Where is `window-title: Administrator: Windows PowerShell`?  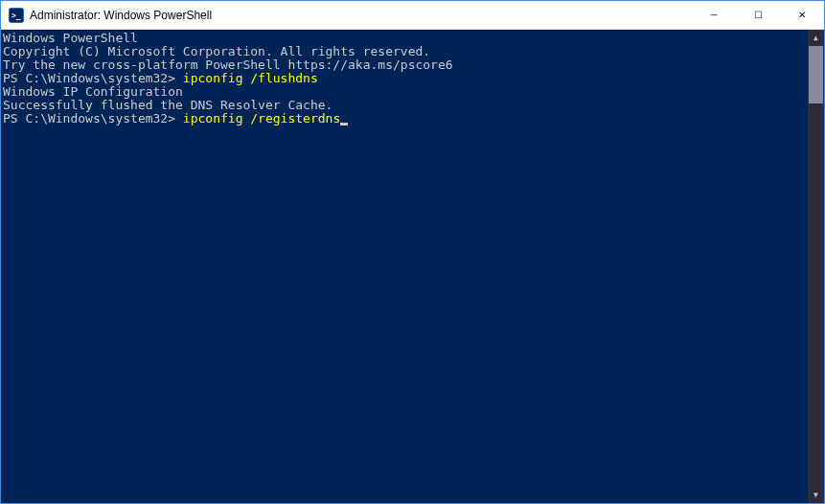
window-title: Administrator: Windows PowerShell is located at coordinates (360, 15).